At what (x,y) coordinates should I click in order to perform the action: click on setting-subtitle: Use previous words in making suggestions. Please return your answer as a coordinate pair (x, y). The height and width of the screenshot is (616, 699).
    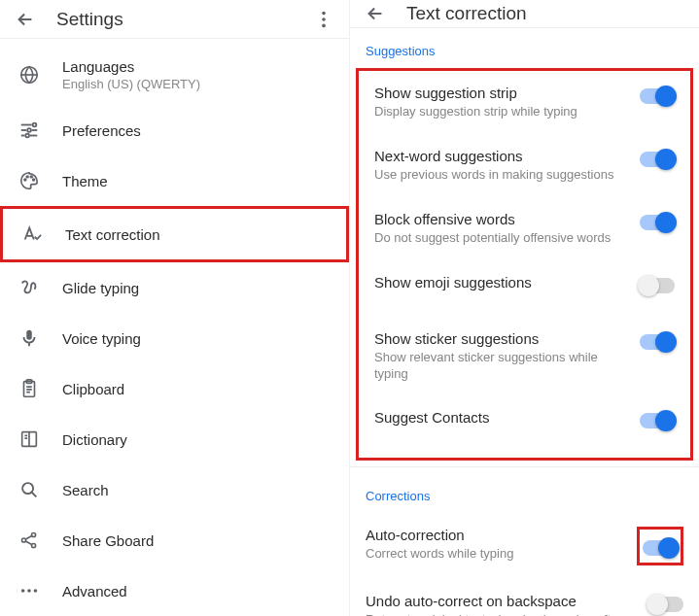
    Looking at the image, I should click on (502, 175).